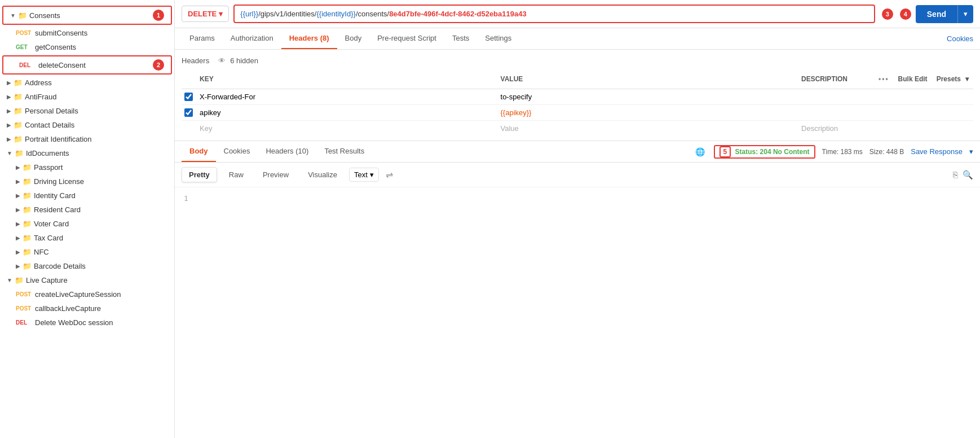 The height and width of the screenshot is (438, 980). Describe the element at coordinates (554, 14) in the screenshot. I see `url-input: {{url}}/gips/v1/identities/{{identityId}…` at that location.